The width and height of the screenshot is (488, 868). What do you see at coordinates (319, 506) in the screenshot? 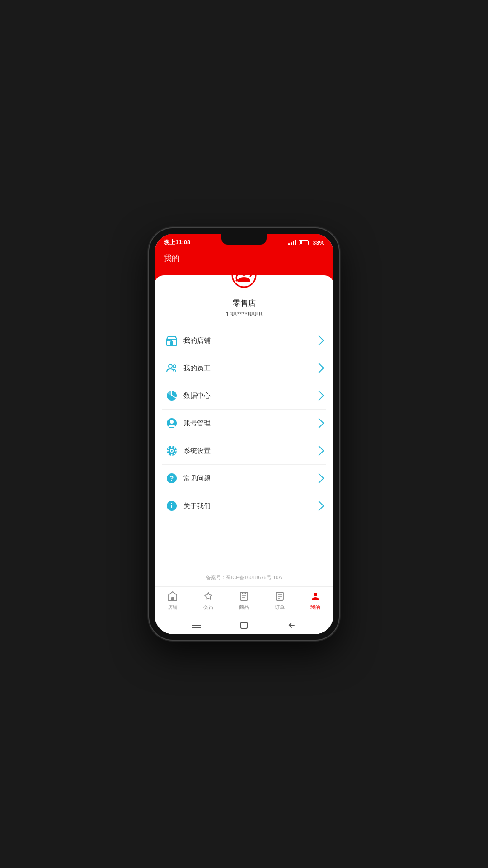
I see `chevron-right-about` at bounding box center [319, 506].